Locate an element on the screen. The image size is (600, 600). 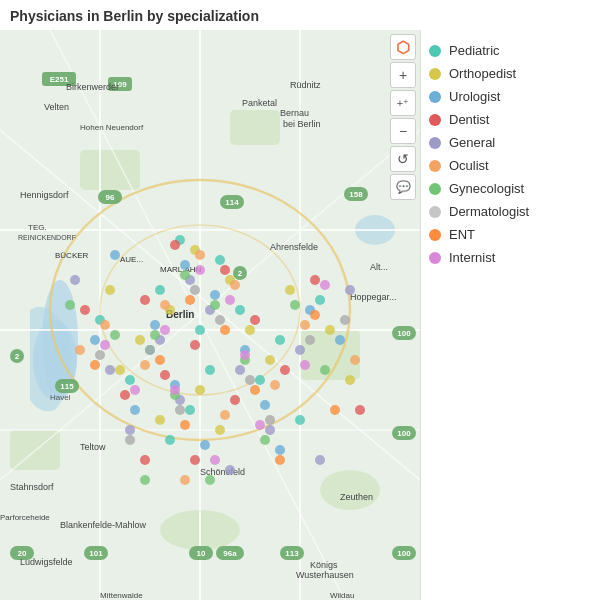
legend-item-orthopedist: Orthopedist is located at coordinates (510, 74).